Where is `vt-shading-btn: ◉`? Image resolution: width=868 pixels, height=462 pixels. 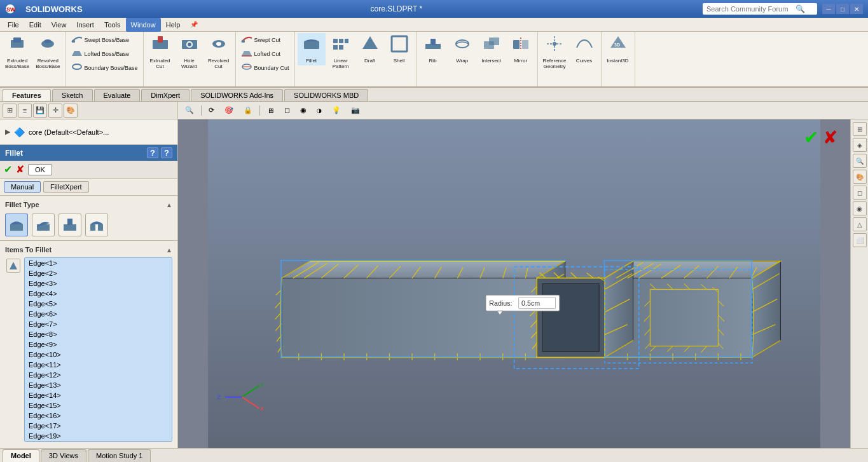 vt-shading-btn: ◉ is located at coordinates (303, 111).